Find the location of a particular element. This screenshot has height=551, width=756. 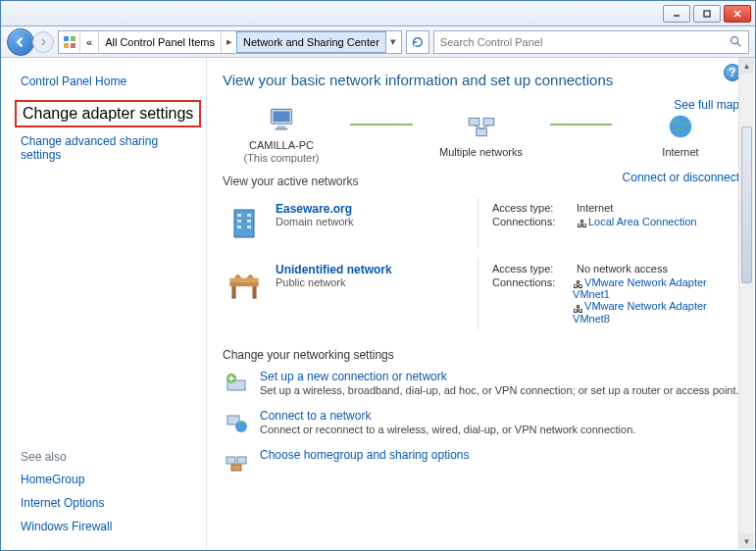

homegroup-icon is located at coordinates (236, 462).